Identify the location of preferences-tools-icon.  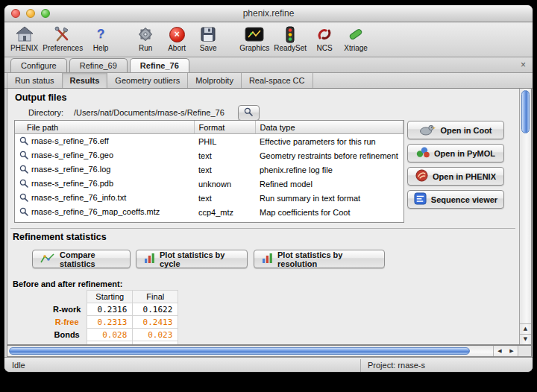
(63, 34).